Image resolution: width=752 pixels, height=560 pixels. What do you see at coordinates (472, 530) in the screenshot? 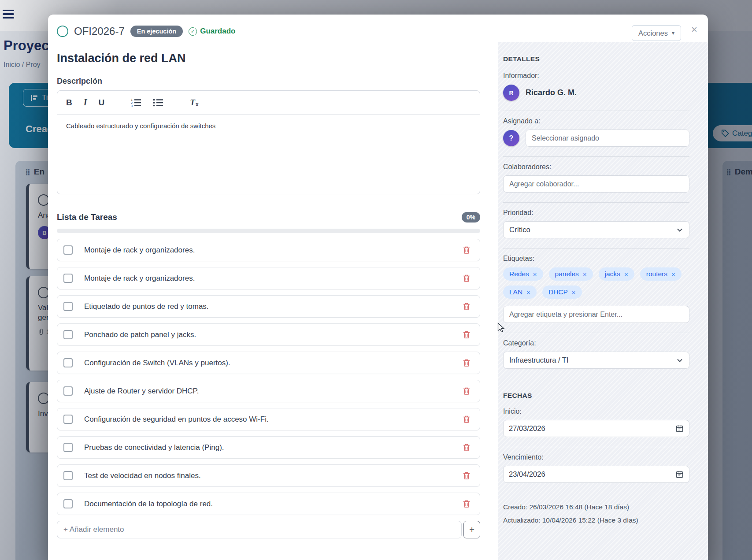
I see `add-item-button: +` at bounding box center [472, 530].